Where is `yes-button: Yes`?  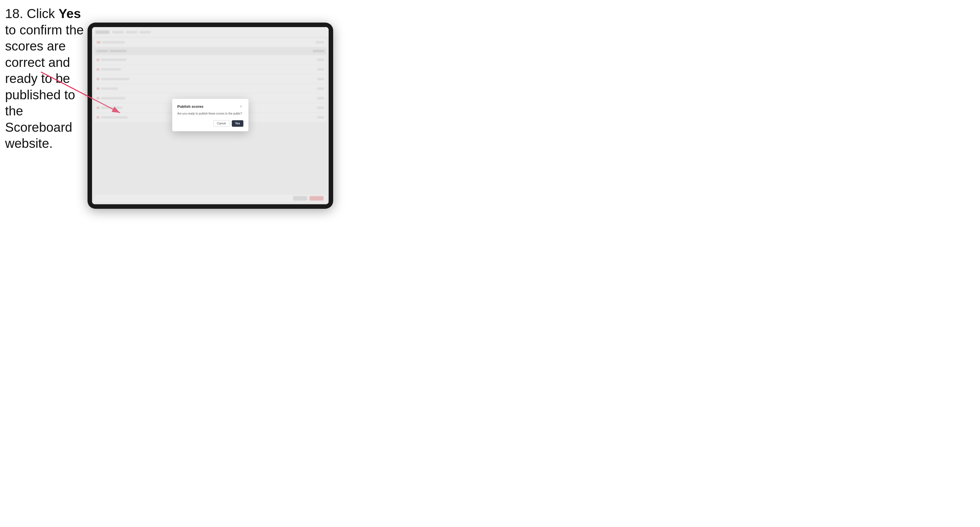
yes-button: Yes is located at coordinates (237, 123).